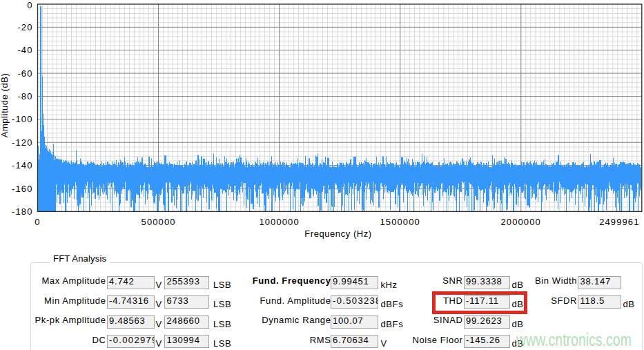 The width and height of the screenshot is (644, 350). I want to click on svg-text: 1500000, so click(400, 222).